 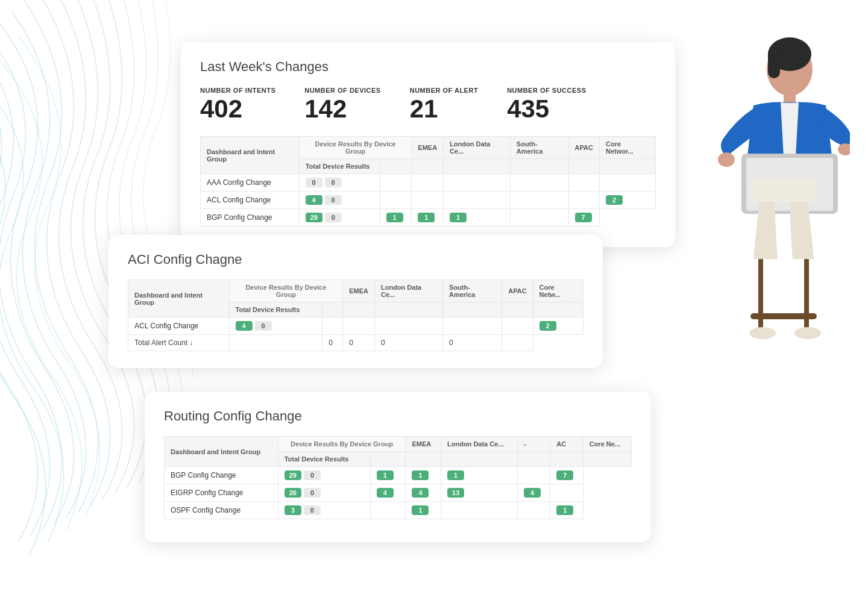 What do you see at coordinates (356, 260) in the screenshot?
I see `card-middle-title: ACI Config Chagne` at bounding box center [356, 260].